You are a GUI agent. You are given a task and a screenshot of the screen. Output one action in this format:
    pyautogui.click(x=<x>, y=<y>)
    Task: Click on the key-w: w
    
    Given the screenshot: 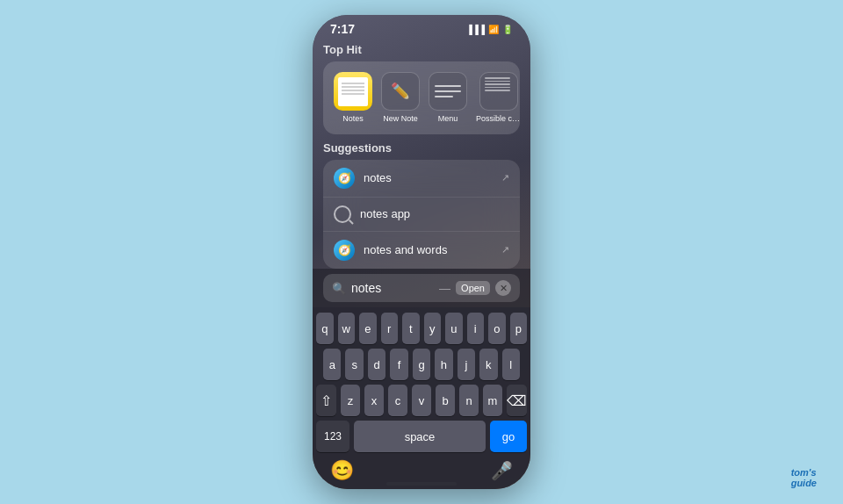 What is the action you would take?
    pyautogui.click(x=347, y=328)
    